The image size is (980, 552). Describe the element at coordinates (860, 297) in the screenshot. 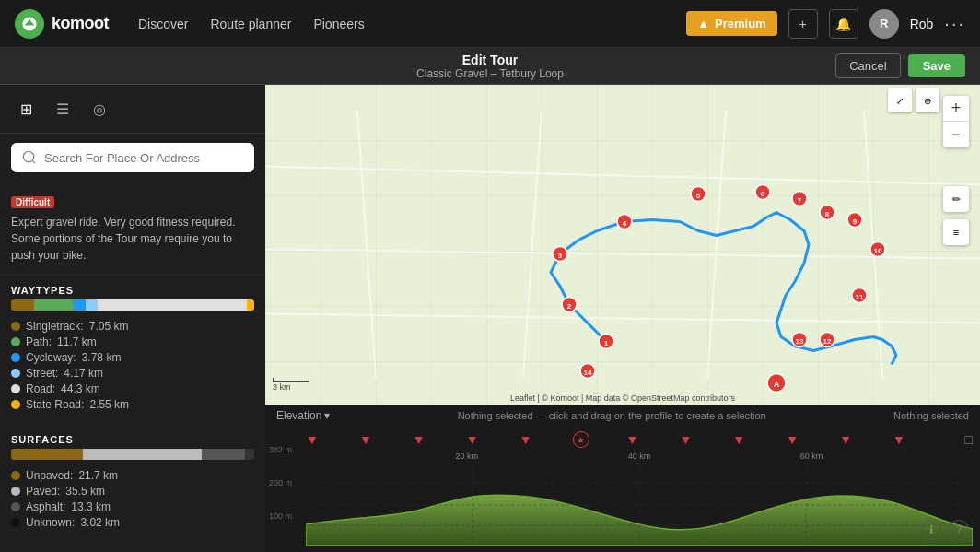

I see `svg-text: 11` at that location.